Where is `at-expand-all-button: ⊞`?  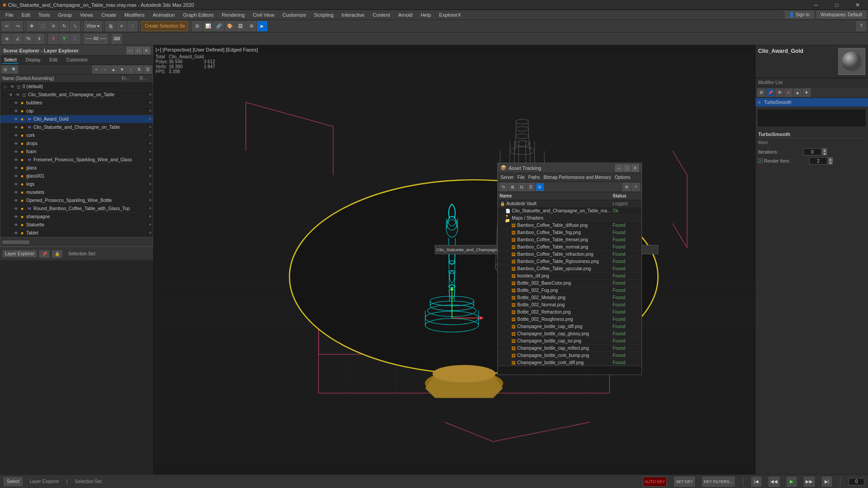 at-expand-all-button: ⊞ is located at coordinates (513, 187).